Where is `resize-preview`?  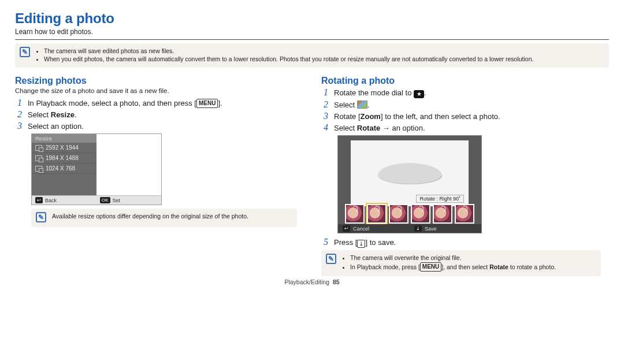
resize-preview is located at coordinates (129, 165).